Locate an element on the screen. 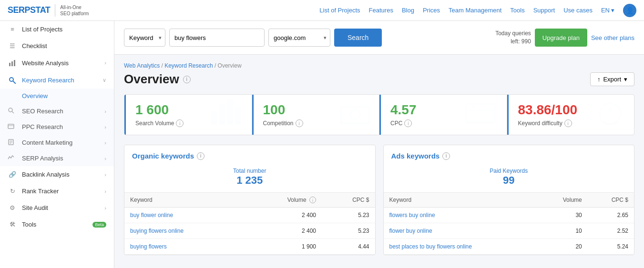  competition-info-icon: i is located at coordinates (299, 123).